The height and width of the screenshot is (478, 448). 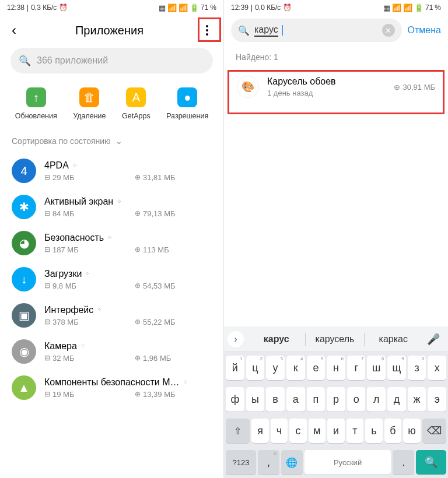 I want to click on key: ц2, so click(x=256, y=368).